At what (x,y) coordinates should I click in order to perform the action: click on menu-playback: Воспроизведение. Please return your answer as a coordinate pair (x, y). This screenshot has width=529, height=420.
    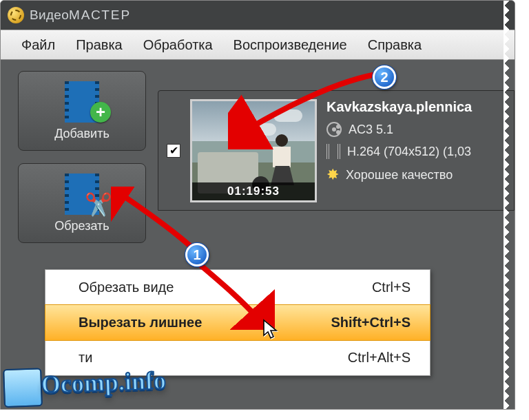
    Looking at the image, I should click on (291, 45).